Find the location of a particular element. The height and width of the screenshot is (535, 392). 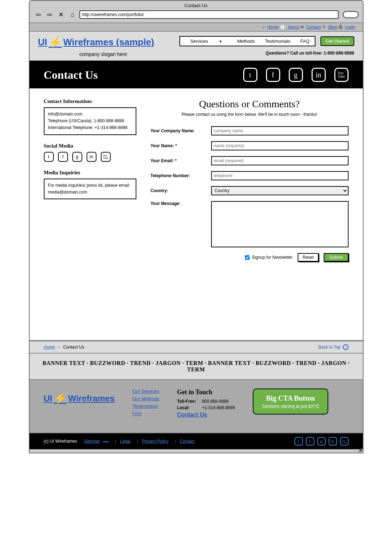

resize-grip-icon: ◢ is located at coordinates (360, 449).